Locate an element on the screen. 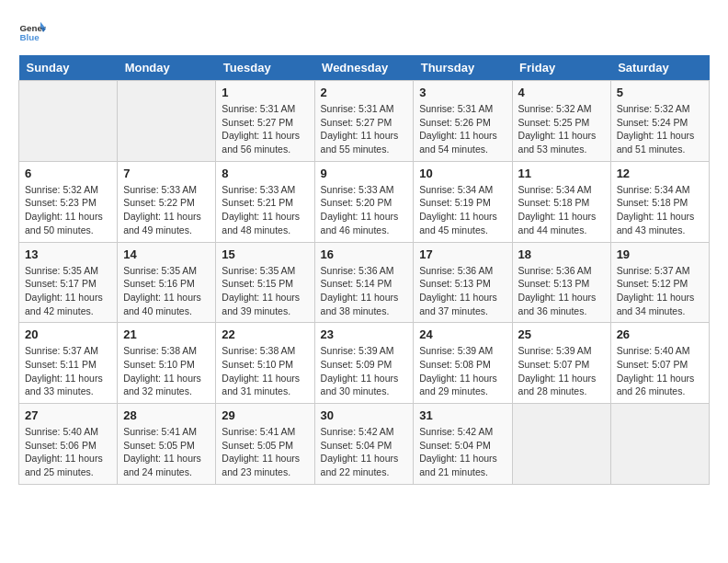 Image resolution: width=728 pixels, height=563 pixels. day-number: 24 is located at coordinates (462, 335).